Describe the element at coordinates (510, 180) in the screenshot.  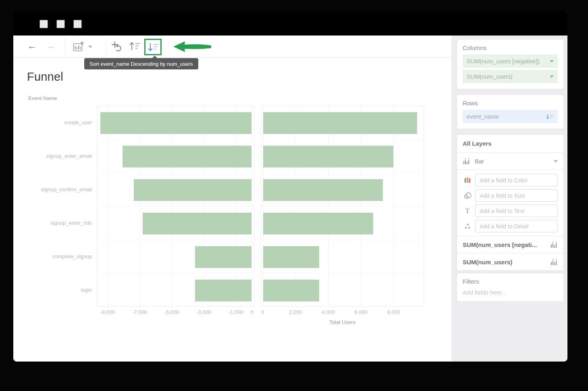
I see `color-shelf` at that location.